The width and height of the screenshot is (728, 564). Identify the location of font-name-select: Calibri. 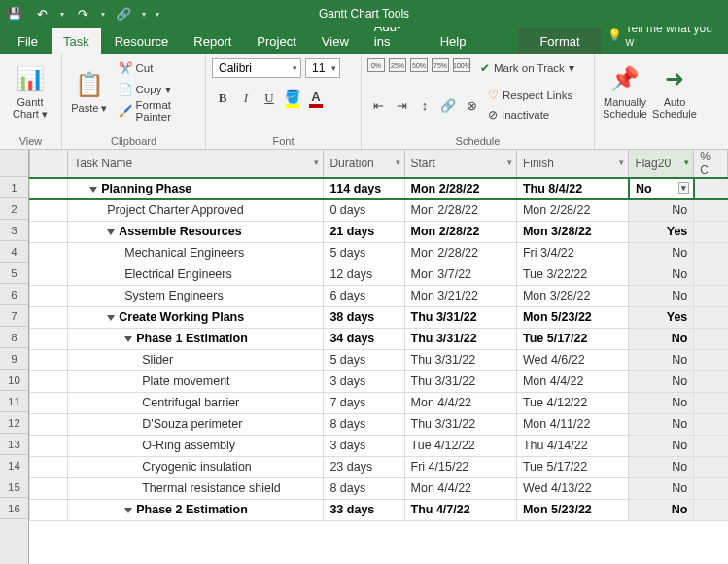
(257, 68).